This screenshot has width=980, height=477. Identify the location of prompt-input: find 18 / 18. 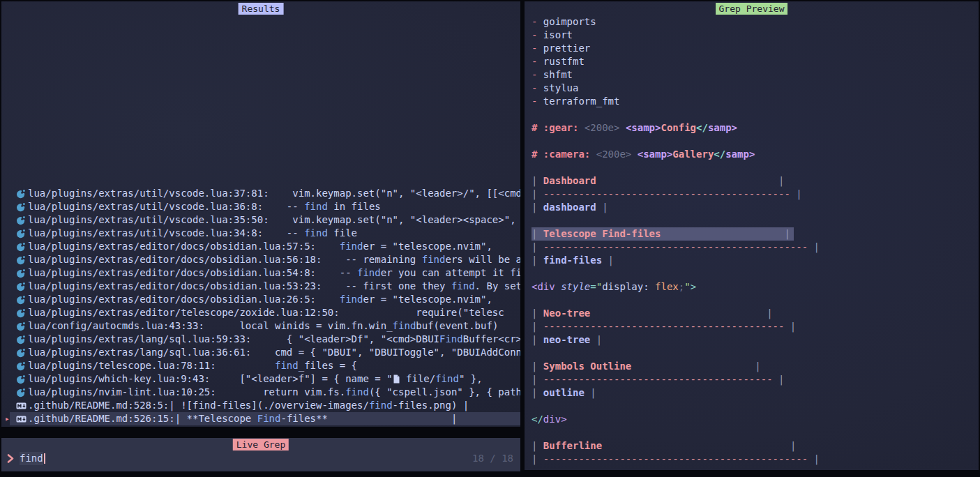
(261, 459).